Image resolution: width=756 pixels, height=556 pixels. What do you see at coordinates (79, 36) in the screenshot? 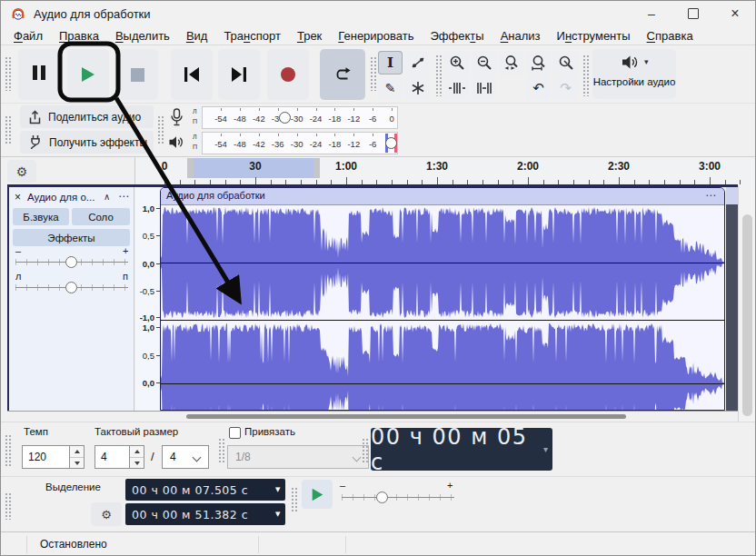
I see `menu-item-2: Правка` at bounding box center [79, 36].